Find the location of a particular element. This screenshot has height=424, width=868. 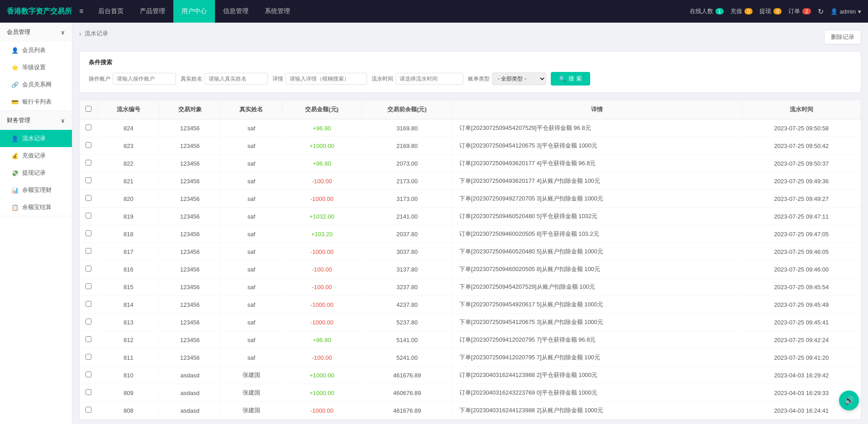

row-amount: -1000.00 is located at coordinates (322, 322).